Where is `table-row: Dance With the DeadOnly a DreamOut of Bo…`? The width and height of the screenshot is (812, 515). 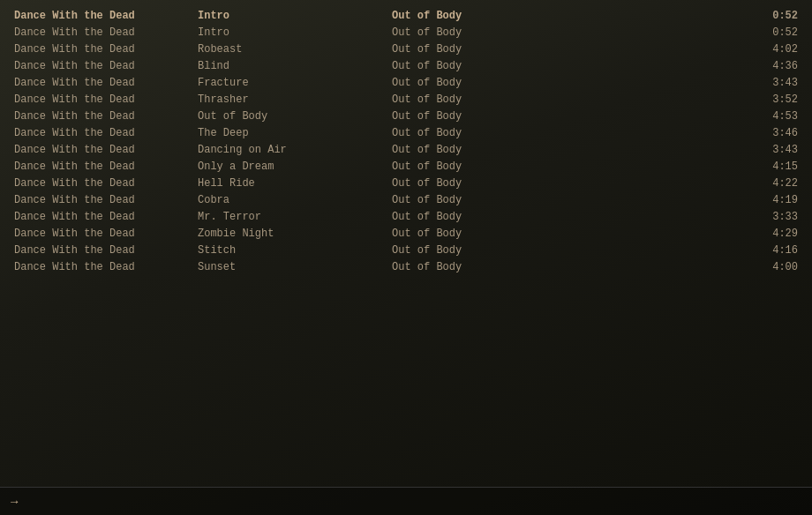
table-row: Dance With the DeadOnly a DreamOut of Bo… is located at coordinates (406, 166).